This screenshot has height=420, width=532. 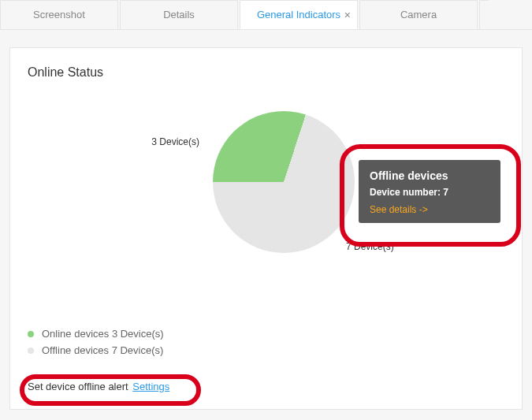 I want to click on close-icon: ×, so click(x=348, y=15).